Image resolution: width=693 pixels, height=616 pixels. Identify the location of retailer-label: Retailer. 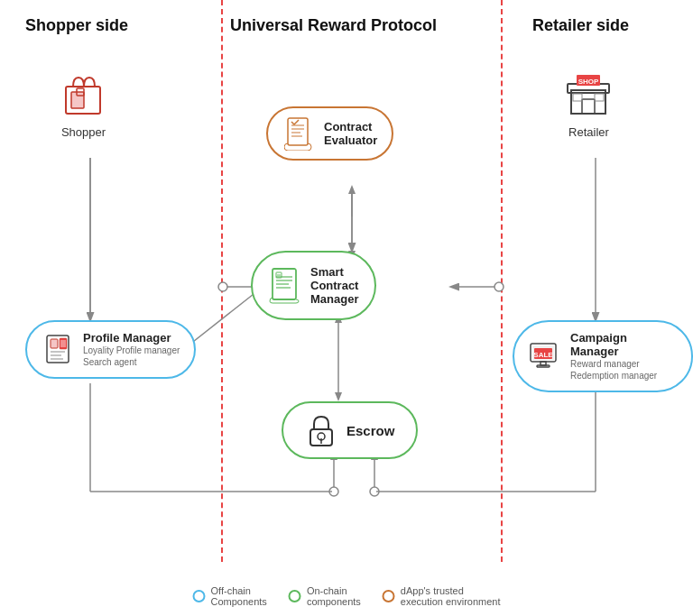
(588, 132).